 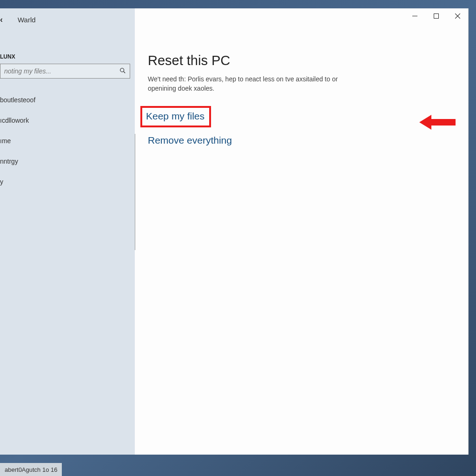 What do you see at coordinates (67, 161) in the screenshot?
I see `sidebar-item: nntrgy` at bounding box center [67, 161].